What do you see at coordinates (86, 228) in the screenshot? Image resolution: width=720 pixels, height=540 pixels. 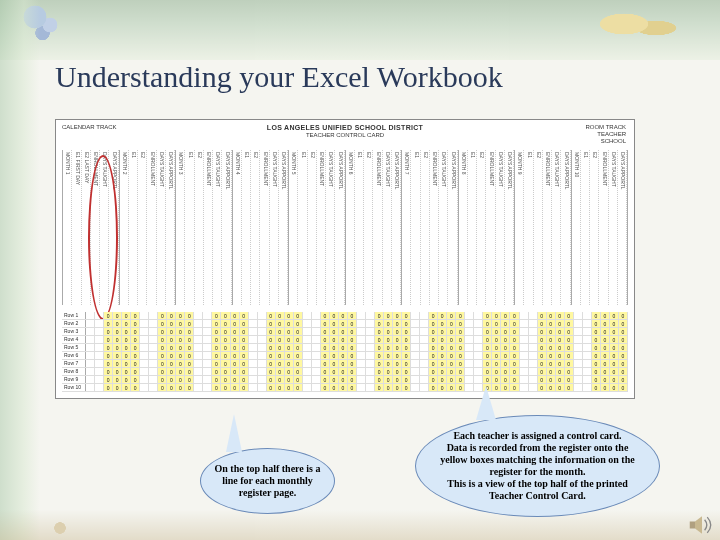 I see `column-header: E2 LAST DAY` at bounding box center [86, 228].